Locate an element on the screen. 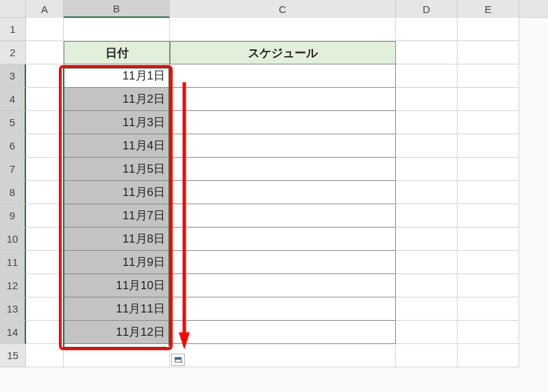 This screenshot has width=548, height=392. cell-D7 is located at coordinates (427, 169).